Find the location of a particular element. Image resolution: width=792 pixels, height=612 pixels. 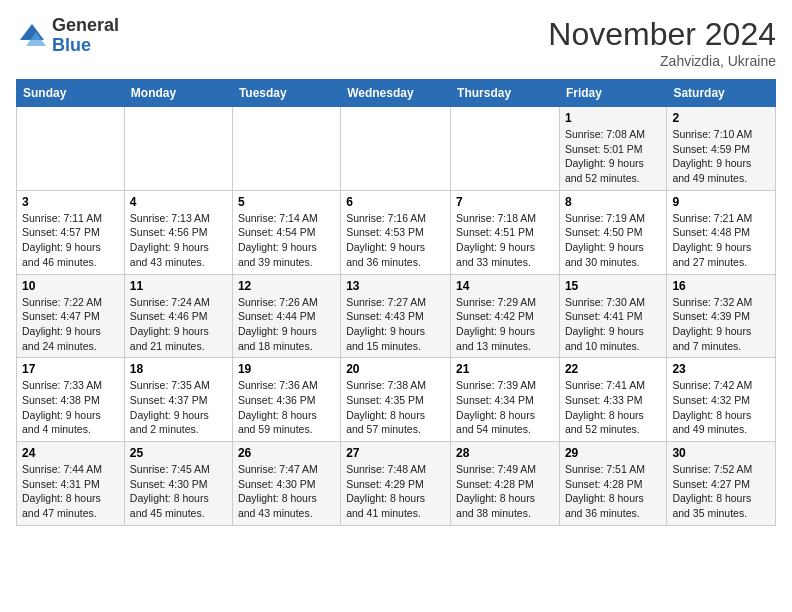

day-info: Sunrise: 7:49 AM Sunset: 4:28 PM Dayligh… is located at coordinates (496, 491).